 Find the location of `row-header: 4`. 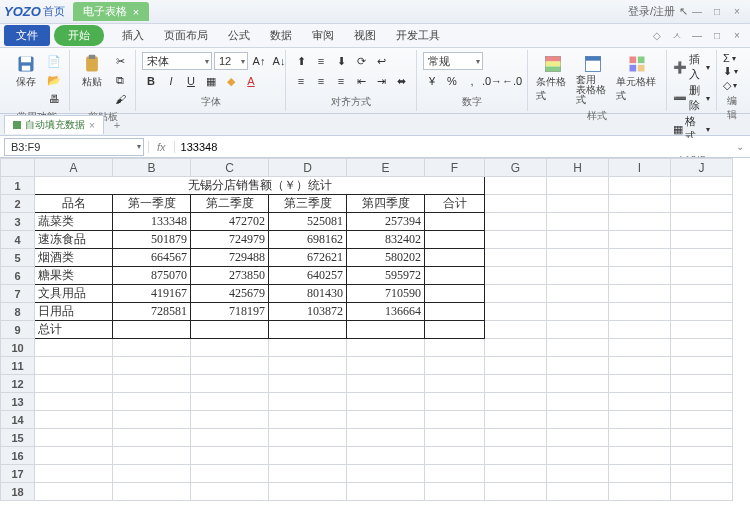

row-header: 4 is located at coordinates (18, 240).